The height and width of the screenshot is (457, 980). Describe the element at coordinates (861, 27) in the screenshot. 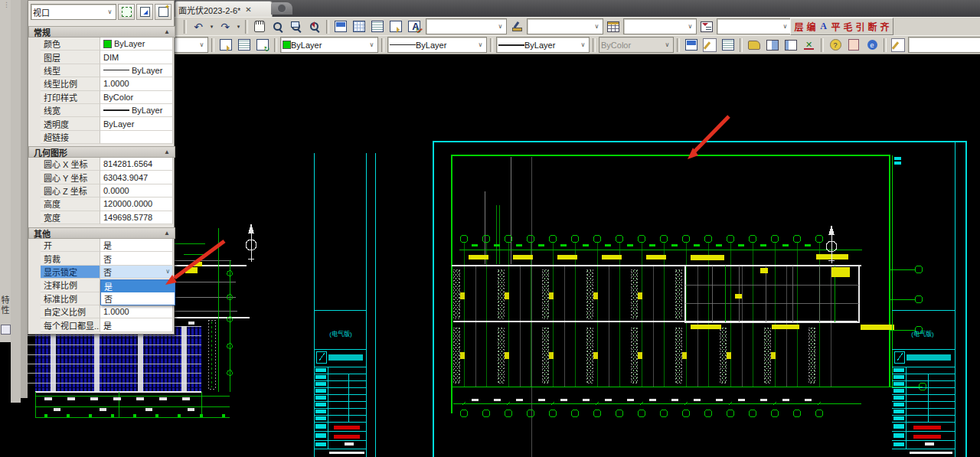

I see `custom-button-leader: 引` at that location.